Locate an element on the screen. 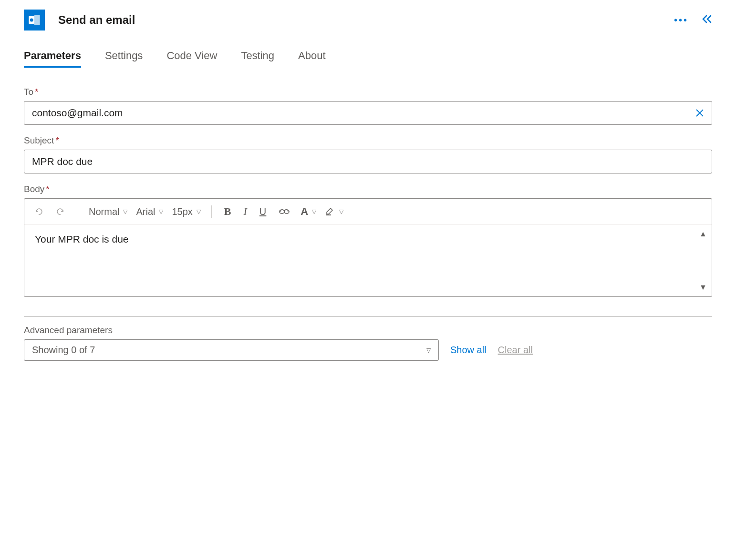 This screenshot has width=736, height=560. editor-content: Your MPR doc is due ▲ ▼ is located at coordinates (368, 261).